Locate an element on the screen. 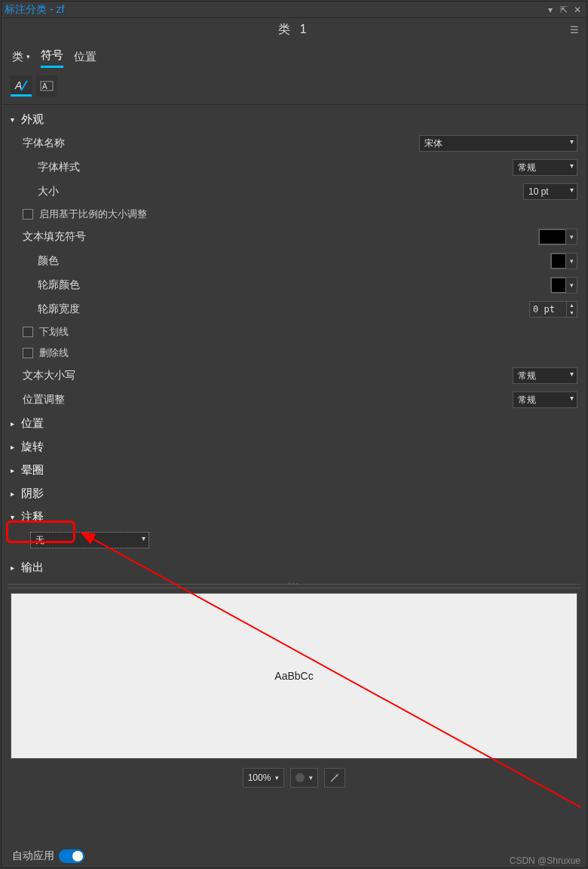 Image resolution: width=588 pixels, height=869 pixels. svg-text: A is located at coordinates (45, 86).